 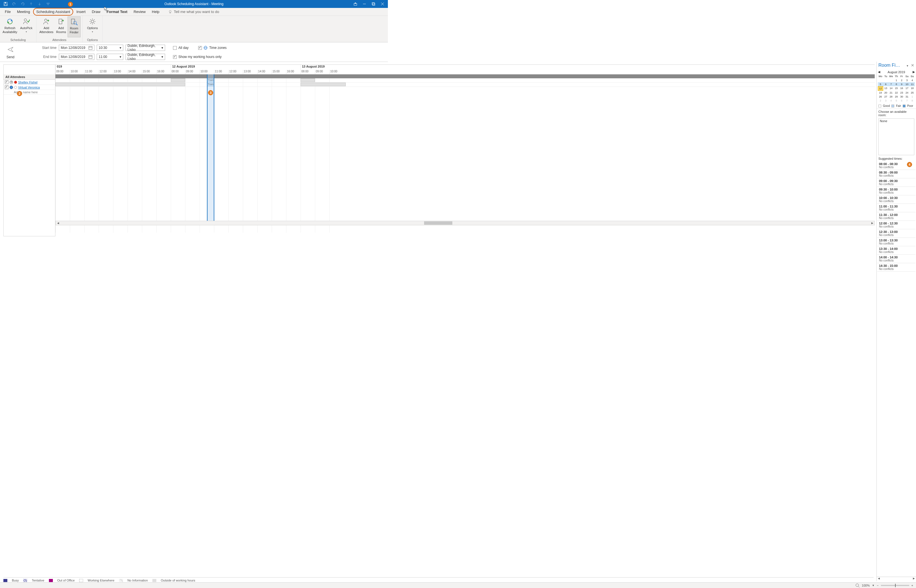 What do you see at coordinates (236, 67) in the screenshot?
I see `date-header: 12 August 2019` at bounding box center [236, 67].